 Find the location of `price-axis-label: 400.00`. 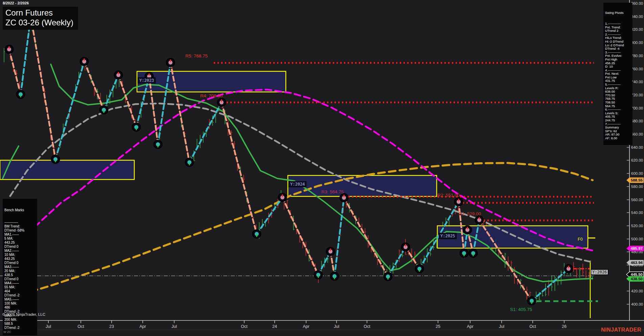

price-axis-label: 400.00 is located at coordinates (637, 304).